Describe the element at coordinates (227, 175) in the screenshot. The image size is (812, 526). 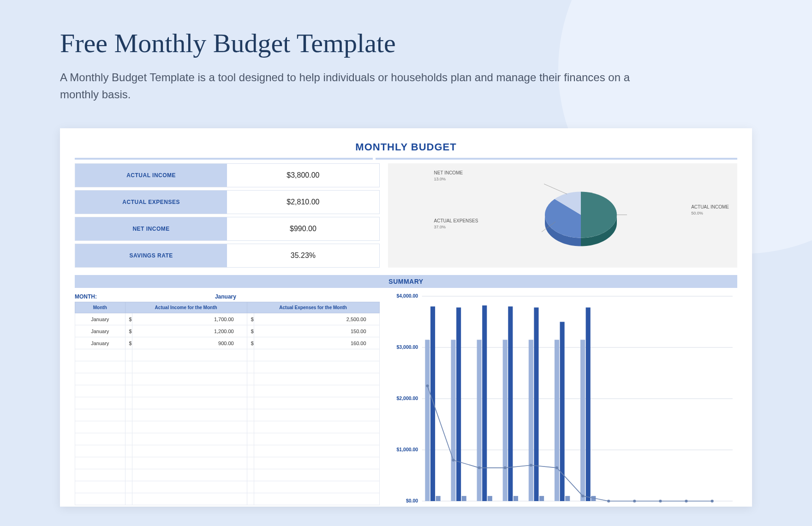
I see `kpi-row: ACTUAL INCOME$3,800.00` at that location.